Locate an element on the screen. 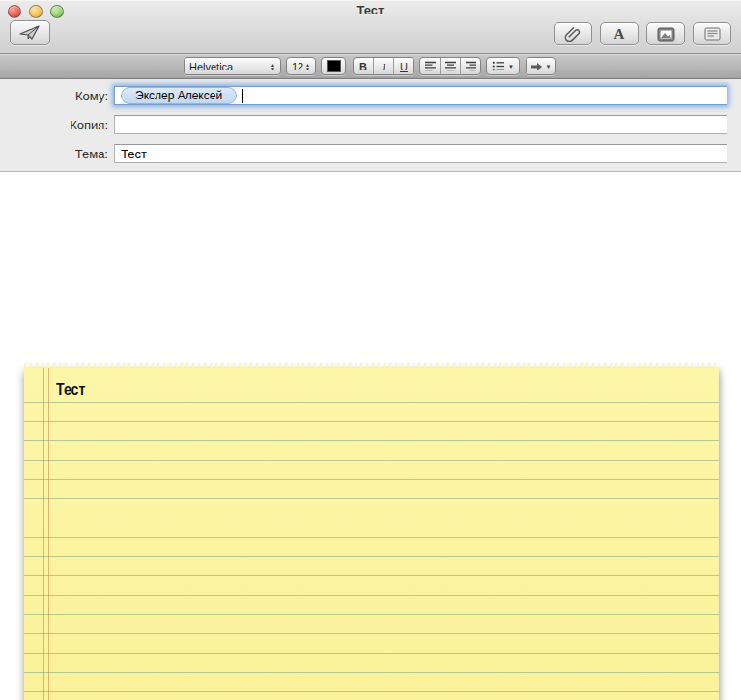 This screenshot has height=700, width=741. alignment-group is located at coordinates (450, 66).